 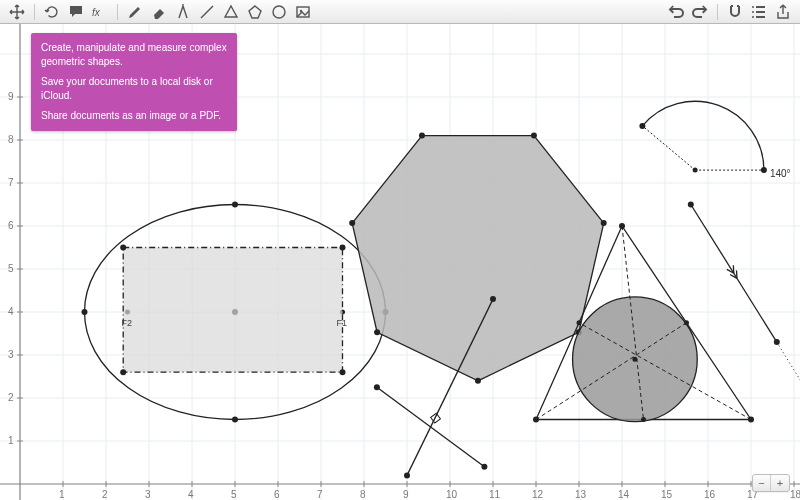 What do you see at coordinates (11, 226) in the screenshot?
I see `y-axis-label: 6` at bounding box center [11, 226].